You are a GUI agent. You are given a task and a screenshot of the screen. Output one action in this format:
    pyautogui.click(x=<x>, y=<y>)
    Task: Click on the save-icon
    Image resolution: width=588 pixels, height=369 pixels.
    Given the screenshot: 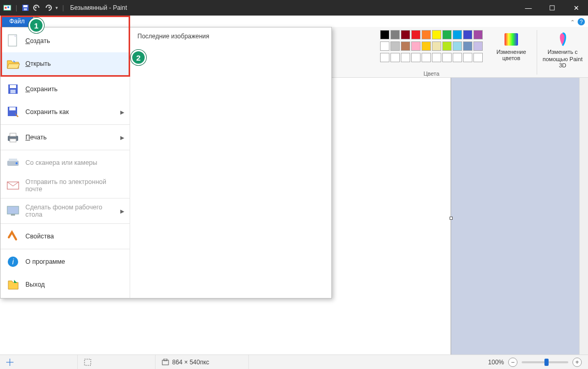 What is the action you would take?
    pyautogui.click(x=25, y=8)
    